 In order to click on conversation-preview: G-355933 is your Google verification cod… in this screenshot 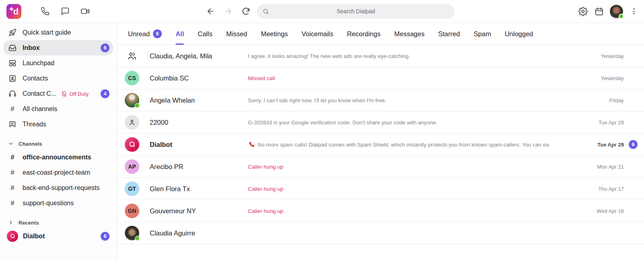, I will do `click(420, 122)`.